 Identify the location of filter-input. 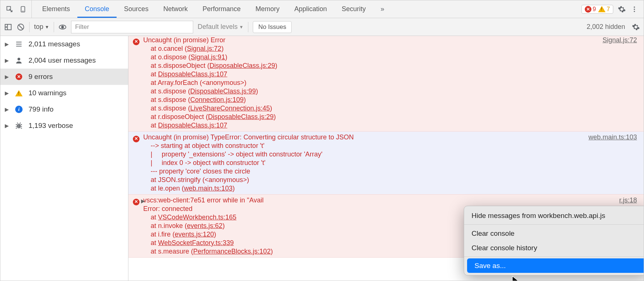
(132, 27).